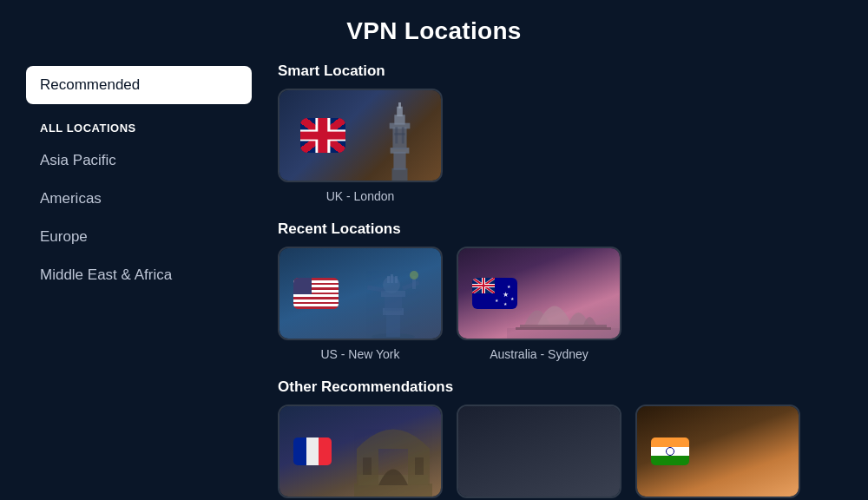 This screenshot has height=500, width=868. I want to click on location-card-uk-london: UK - London, so click(360, 146).